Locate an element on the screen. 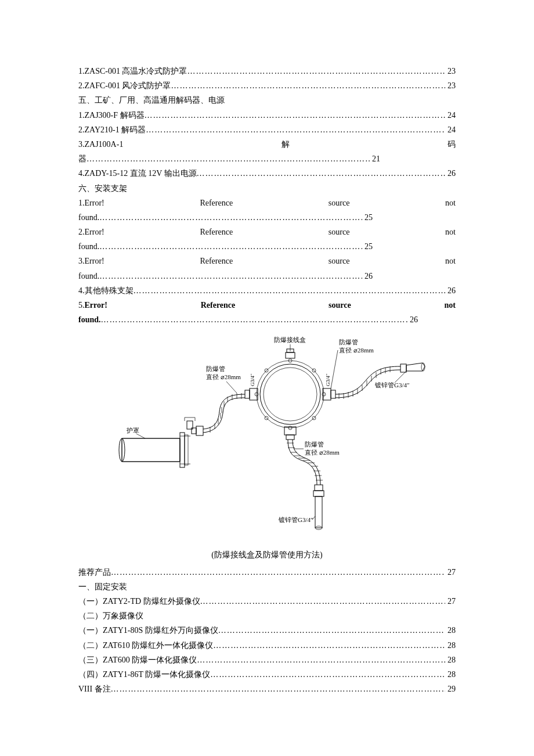 Image resolution: width=534 pixels, height=756 pixels. toc-entry: （一）ZATY2-TD 防爆红外摄像仪 ……………………………………………………… is located at coordinates (267, 602).